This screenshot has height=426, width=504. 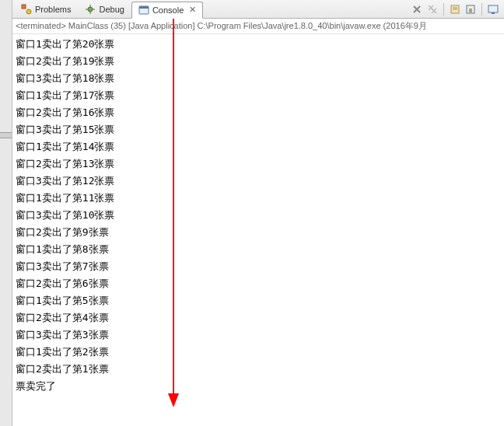 What do you see at coordinates (258, 267) in the screenshot?
I see `console-line: 窗口3卖出了第7张票` at bounding box center [258, 267].